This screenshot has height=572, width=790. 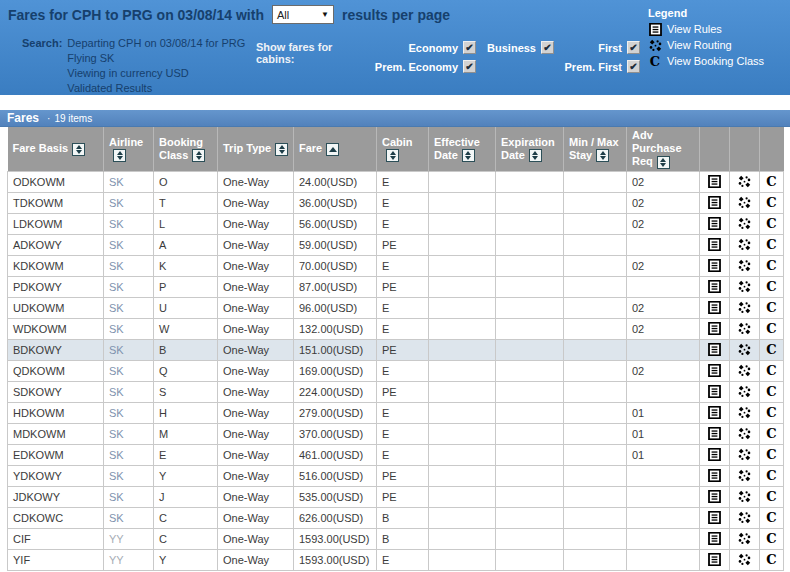 What do you see at coordinates (548, 48) in the screenshot?
I see `checkbox-business: ✔` at bounding box center [548, 48].